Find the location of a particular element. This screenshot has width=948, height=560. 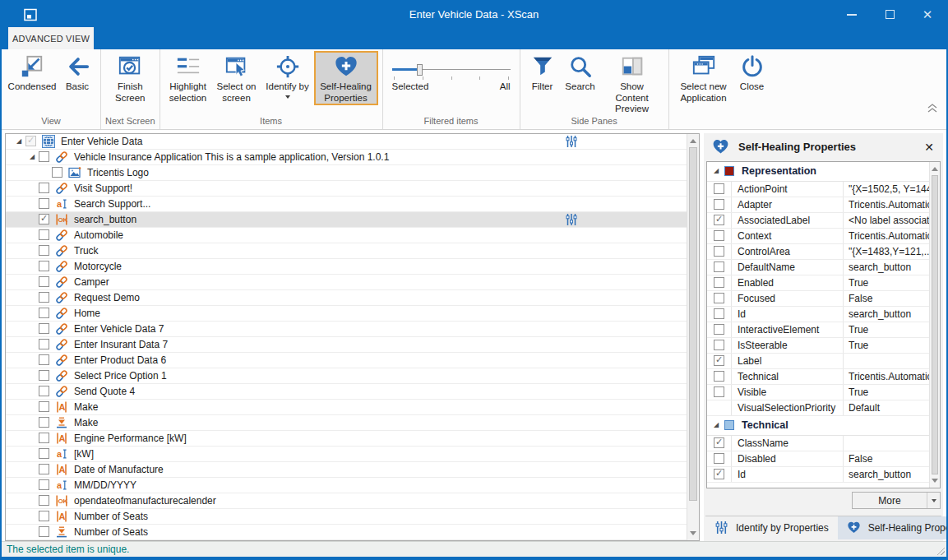

tree-row: a[kW] is located at coordinates (346, 454).